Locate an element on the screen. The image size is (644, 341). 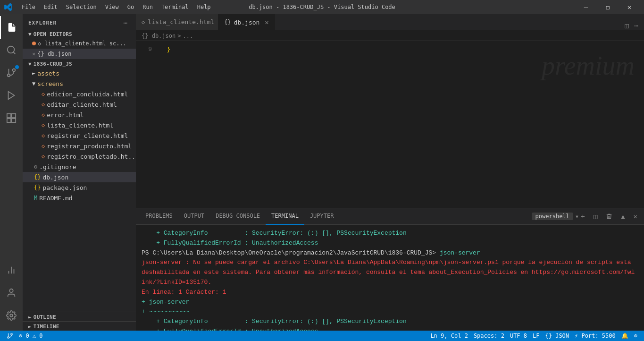
panel-tab-output: OUTPUT is located at coordinates (194, 216).